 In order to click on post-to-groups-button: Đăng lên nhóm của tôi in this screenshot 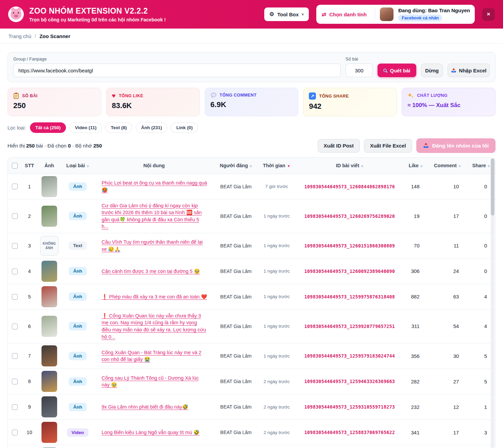, I will do `click(456, 145)`.